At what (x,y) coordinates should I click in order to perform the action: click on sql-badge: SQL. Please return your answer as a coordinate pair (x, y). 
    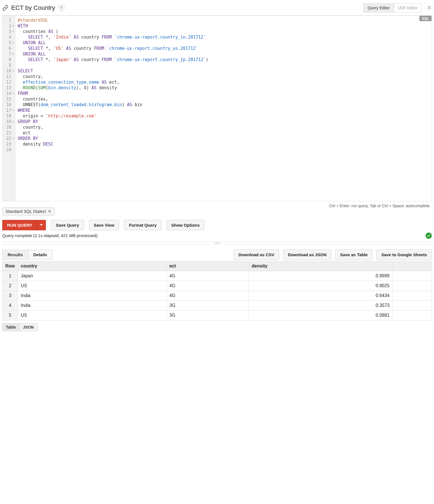
    Looking at the image, I should click on (426, 19).